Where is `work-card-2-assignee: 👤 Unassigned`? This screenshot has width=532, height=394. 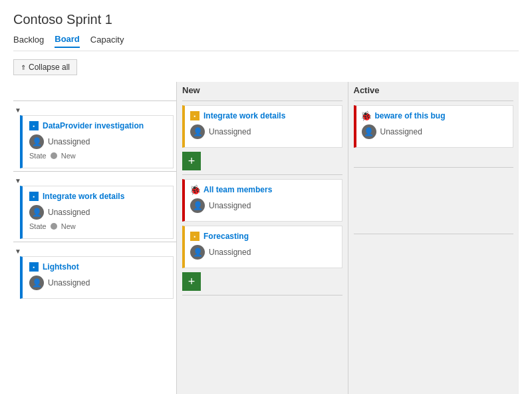
work-card-2-assignee: 👤 Unassigned is located at coordinates (263, 206).